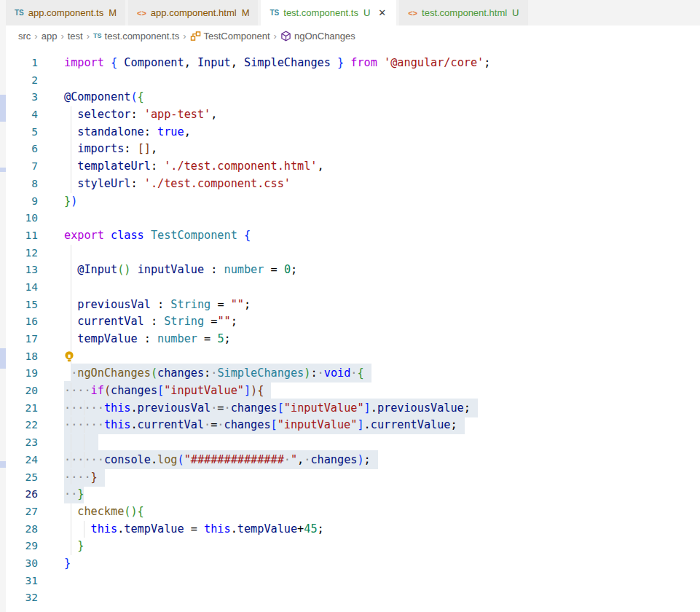  What do you see at coordinates (353, 598) in the screenshot?
I see `code-line: 32` at bounding box center [353, 598].